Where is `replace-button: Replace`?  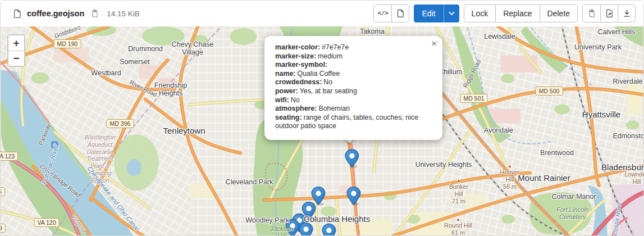
replace-button: Replace is located at coordinates (517, 13).